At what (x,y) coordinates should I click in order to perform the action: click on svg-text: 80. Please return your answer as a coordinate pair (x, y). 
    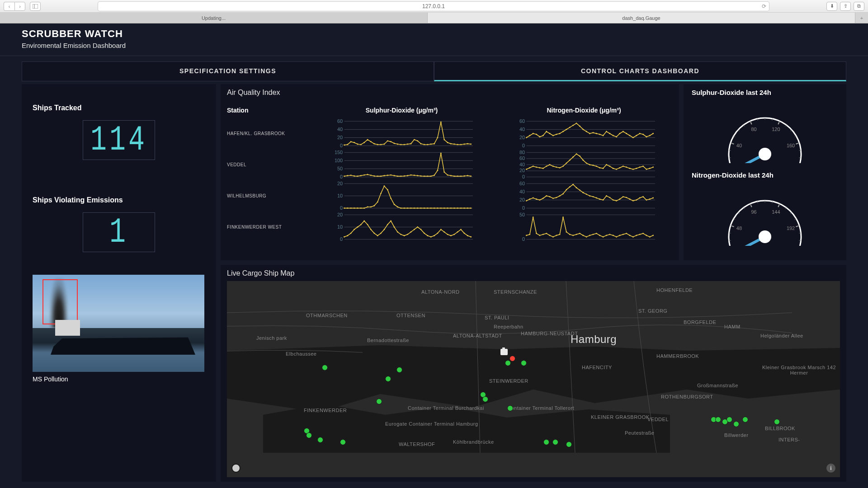
    Looking at the image, I should click on (522, 153).